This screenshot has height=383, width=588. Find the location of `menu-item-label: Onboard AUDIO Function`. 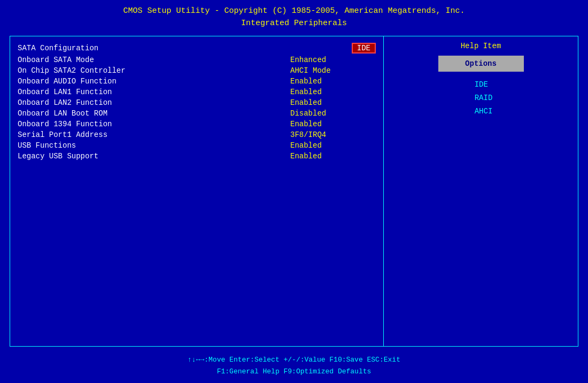

menu-item-label: Onboard AUDIO Function is located at coordinates (82, 81).